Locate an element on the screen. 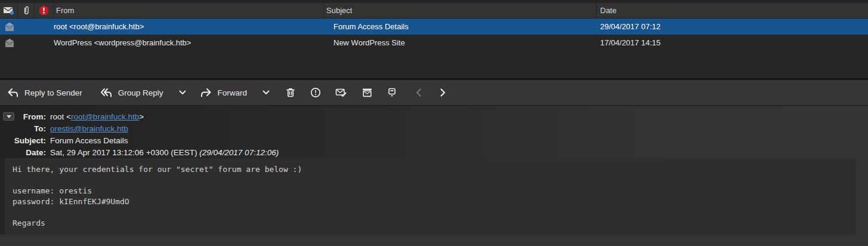  date-label: Date: is located at coordinates (25, 153).